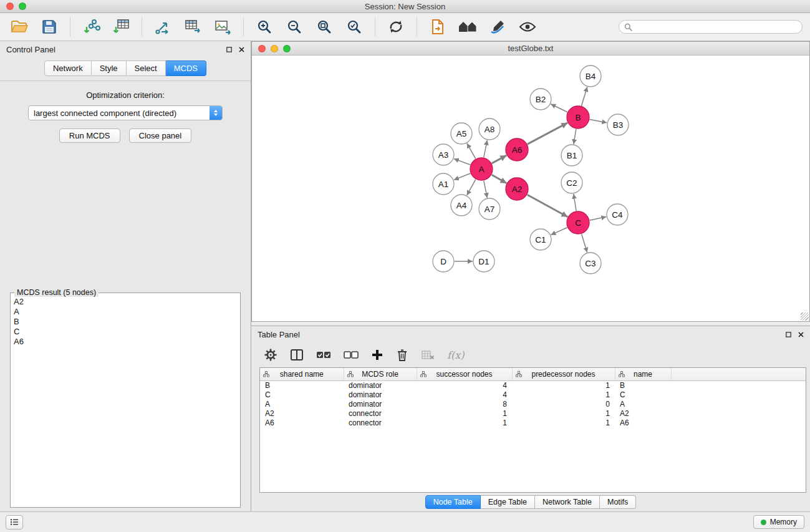 This screenshot has height=532, width=810. Describe the element at coordinates (163, 27) in the screenshot. I see `new-network-button` at that location.